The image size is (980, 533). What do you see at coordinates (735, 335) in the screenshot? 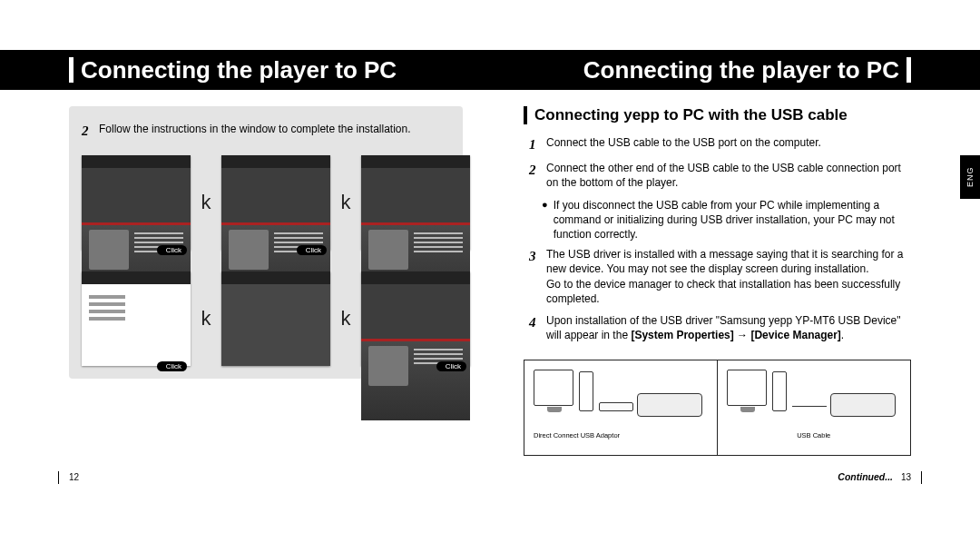
I see `step4-bold: [System Properties] → [Device Manager]` at bounding box center [735, 335].